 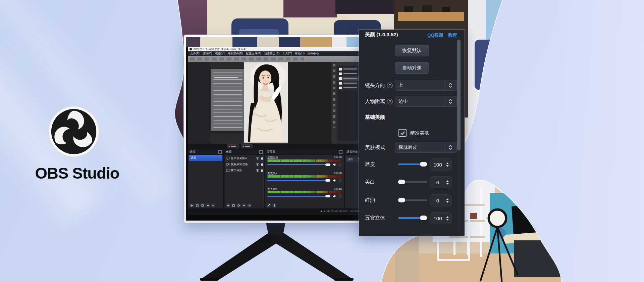 I want to click on move-source-down-button, so click(x=250, y=205).